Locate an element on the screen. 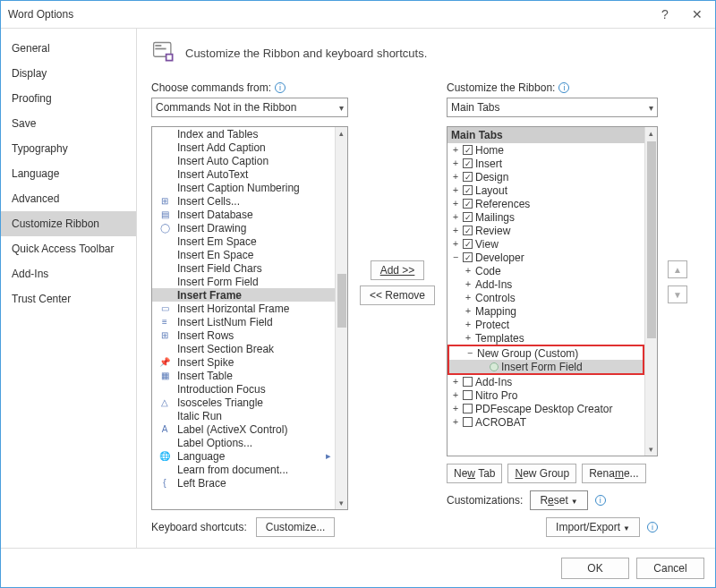 The image size is (716, 588). command-item: Insert En Space is located at coordinates (243, 254).